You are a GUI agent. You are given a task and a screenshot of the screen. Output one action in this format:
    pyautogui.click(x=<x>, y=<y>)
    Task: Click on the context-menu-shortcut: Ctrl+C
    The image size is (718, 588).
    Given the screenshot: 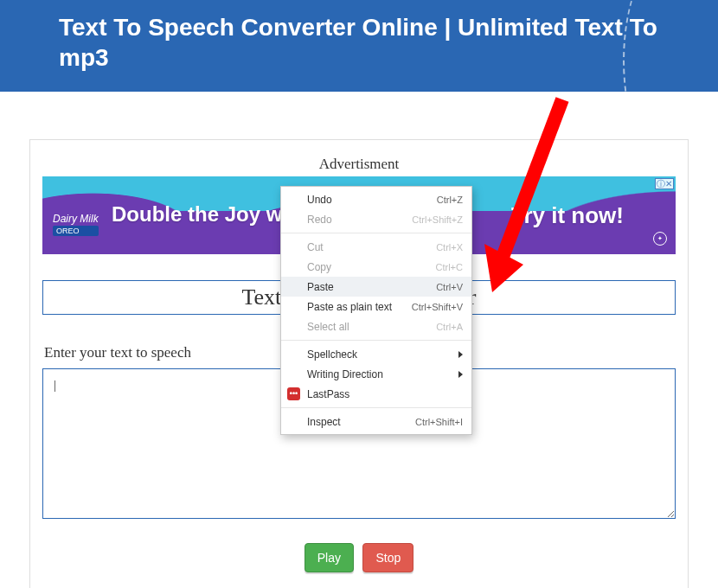 What is the action you would take?
    pyautogui.click(x=450, y=267)
    